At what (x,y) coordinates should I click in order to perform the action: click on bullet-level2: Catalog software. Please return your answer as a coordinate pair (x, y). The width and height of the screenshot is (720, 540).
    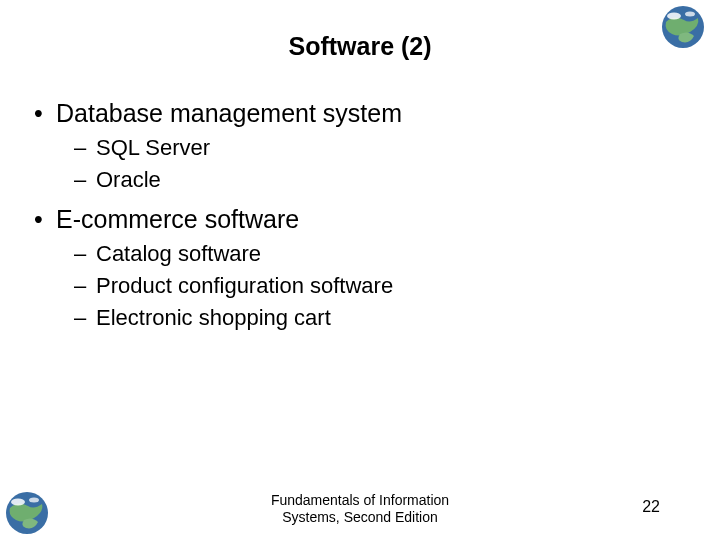
    Looking at the image, I should click on (360, 254).